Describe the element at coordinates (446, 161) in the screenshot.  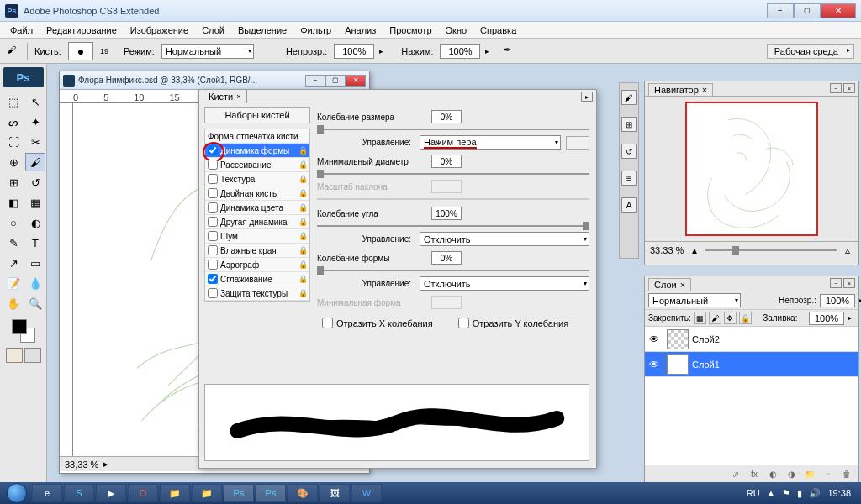
I see `min-diameter-value: 0%` at that location.